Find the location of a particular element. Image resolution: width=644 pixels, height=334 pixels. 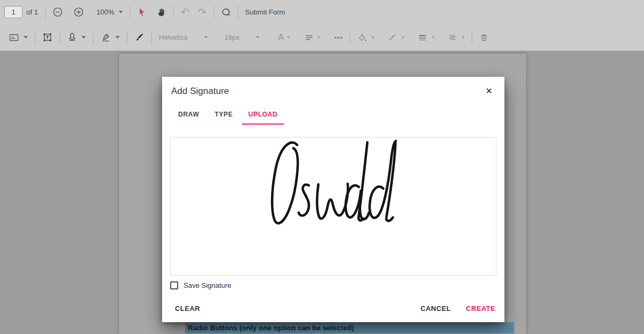

zoom-level-dropdown: 100% is located at coordinates (109, 12).